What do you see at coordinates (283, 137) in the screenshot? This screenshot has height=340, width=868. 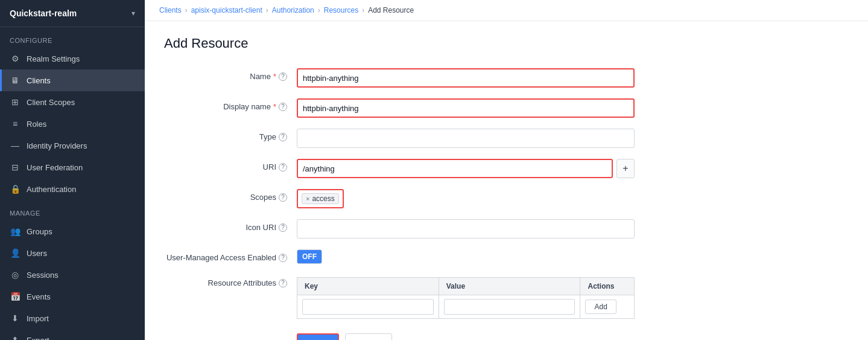 I see `type-help-icon: ?` at bounding box center [283, 137].